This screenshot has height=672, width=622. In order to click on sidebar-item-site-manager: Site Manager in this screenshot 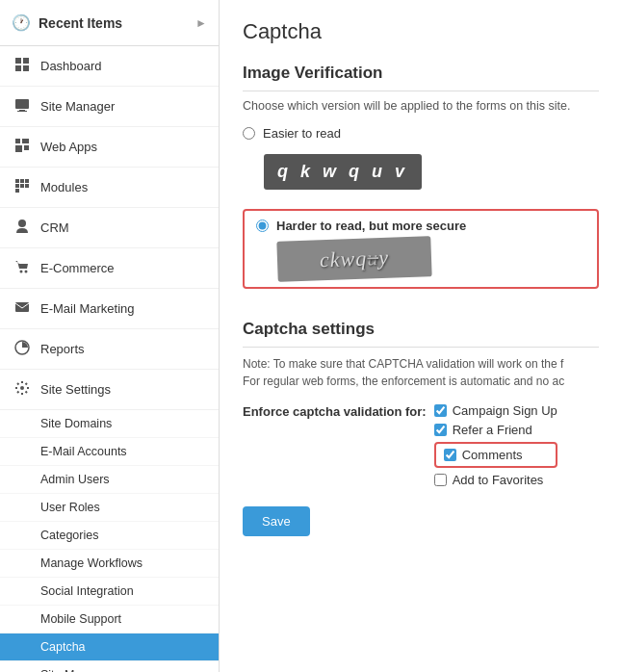, I will do `click(110, 107)`.